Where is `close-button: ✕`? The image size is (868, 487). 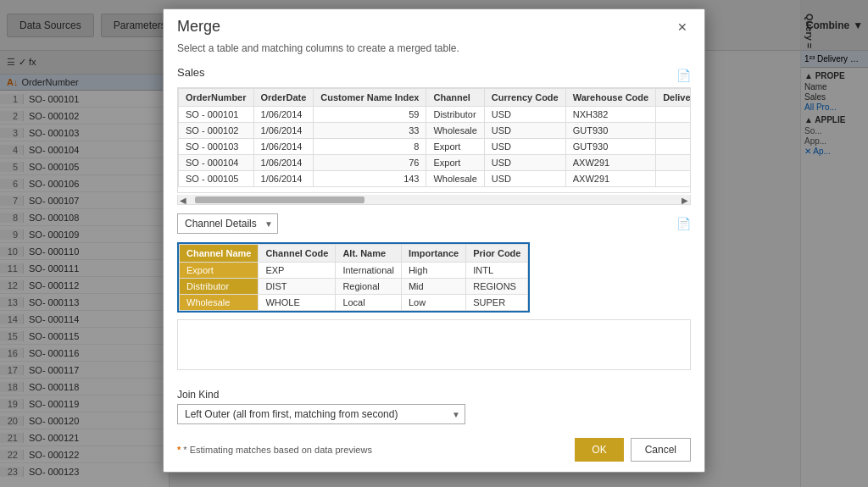
close-button: ✕ is located at coordinates (682, 27).